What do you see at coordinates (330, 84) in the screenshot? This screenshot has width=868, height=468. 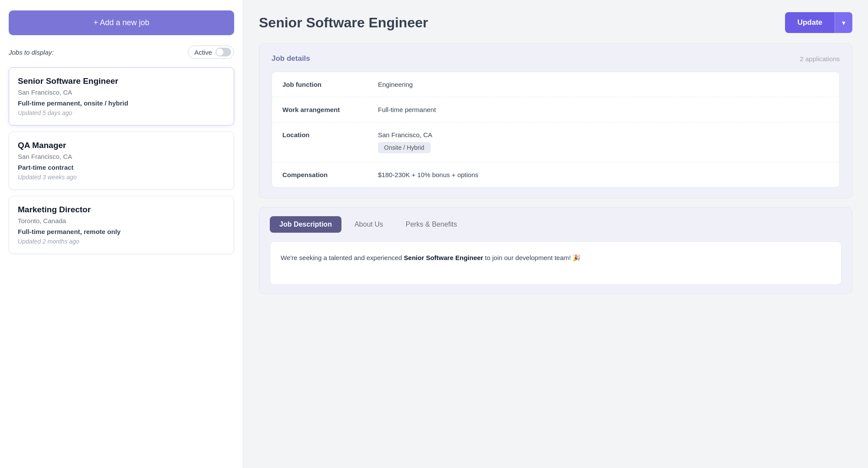 I see `detail-label-job-function: Job function` at bounding box center [330, 84].